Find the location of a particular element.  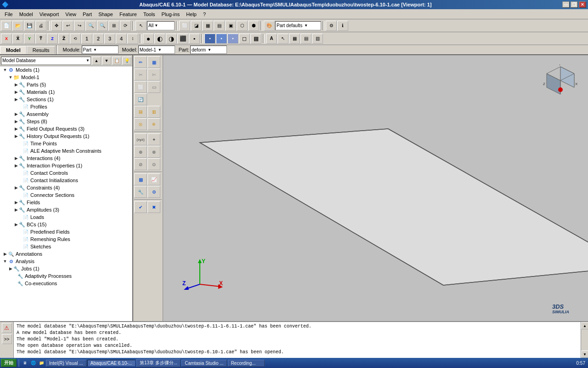

tool-shape1: ⬜ is located at coordinates (141, 87).